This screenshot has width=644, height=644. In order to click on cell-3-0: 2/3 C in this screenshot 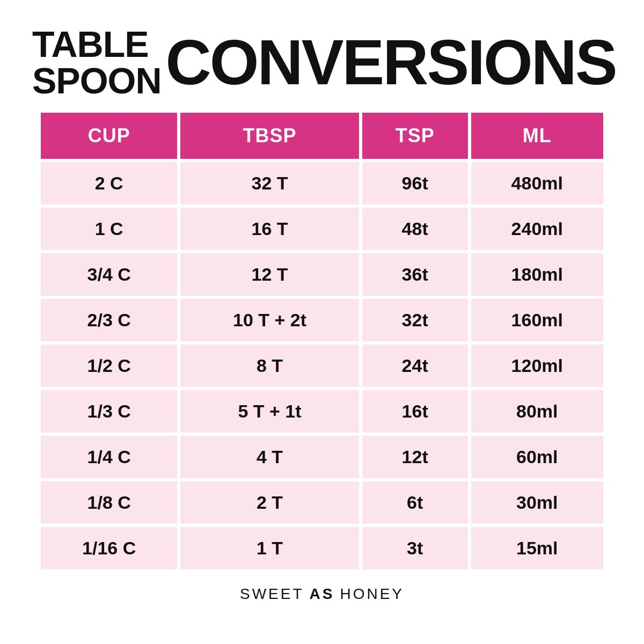, I will do `click(109, 320)`.